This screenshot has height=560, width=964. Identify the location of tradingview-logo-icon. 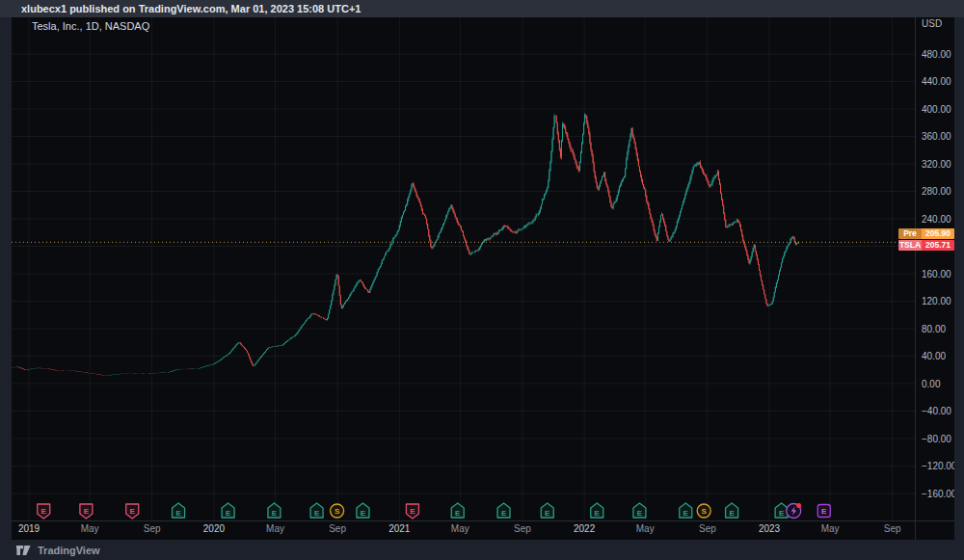
(23, 550).